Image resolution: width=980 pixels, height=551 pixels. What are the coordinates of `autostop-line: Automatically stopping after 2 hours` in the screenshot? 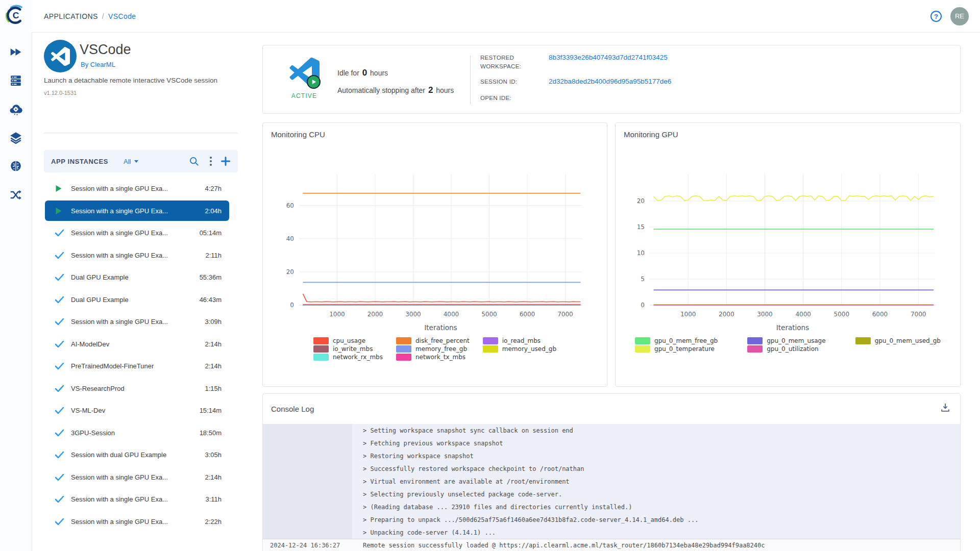 It's located at (396, 90).